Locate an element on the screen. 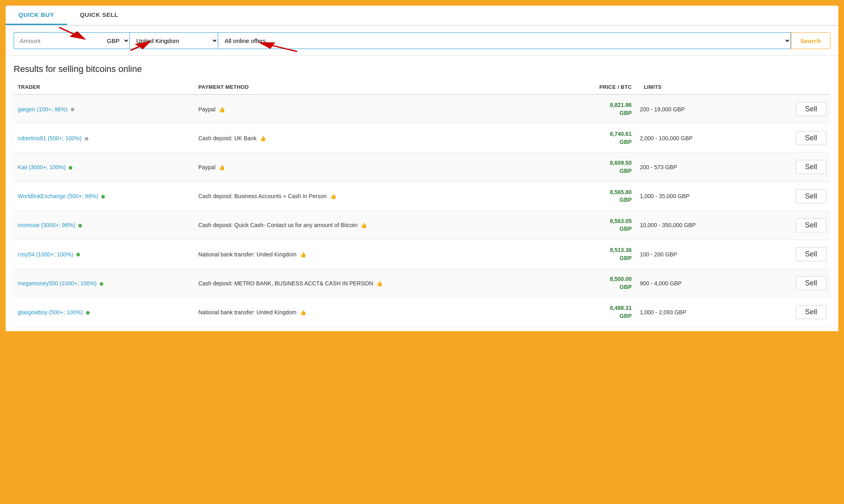 This screenshot has width=844, height=504. tab-quick-buy: QUICK BUY is located at coordinates (36, 15).